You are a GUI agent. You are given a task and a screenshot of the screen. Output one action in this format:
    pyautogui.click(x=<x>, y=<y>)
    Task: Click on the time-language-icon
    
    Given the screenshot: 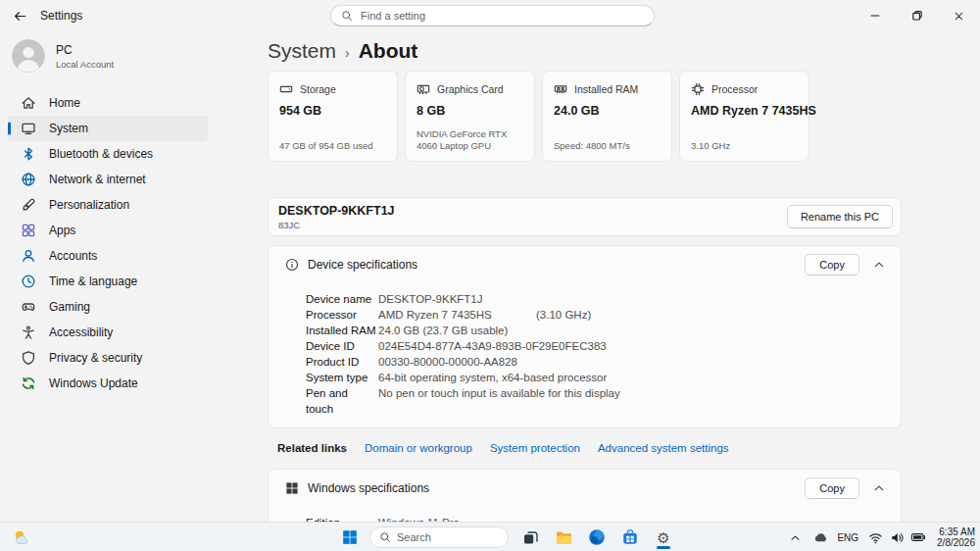 What is the action you would take?
    pyautogui.click(x=28, y=281)
    